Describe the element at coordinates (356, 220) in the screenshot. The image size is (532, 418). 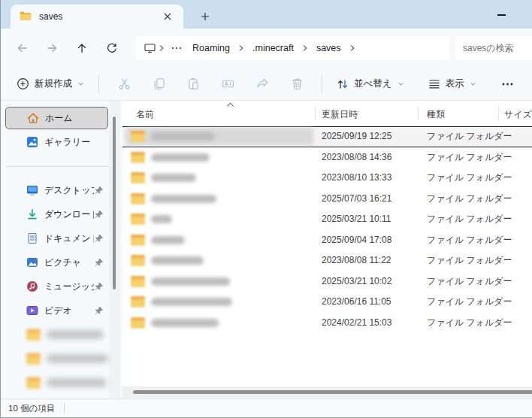
I see `file-date: 2025/03/21 10:11` at that location.